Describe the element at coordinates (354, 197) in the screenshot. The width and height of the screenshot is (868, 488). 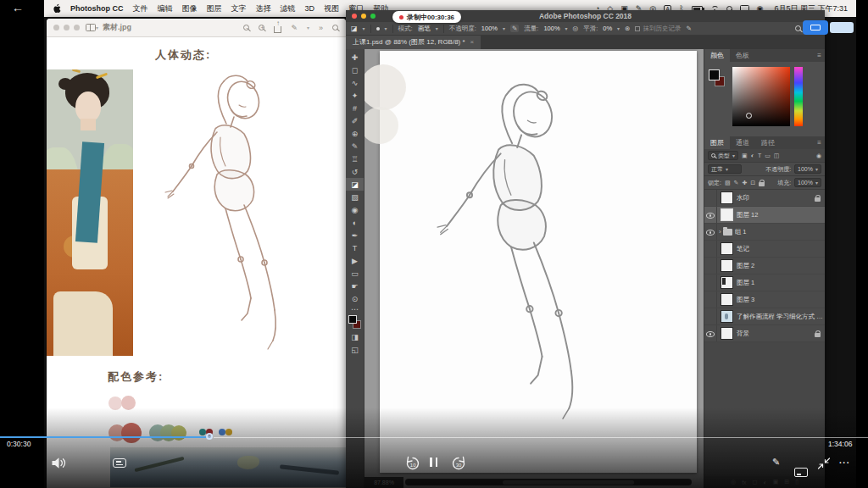
I see `gradient-tool: ▨` at that location.